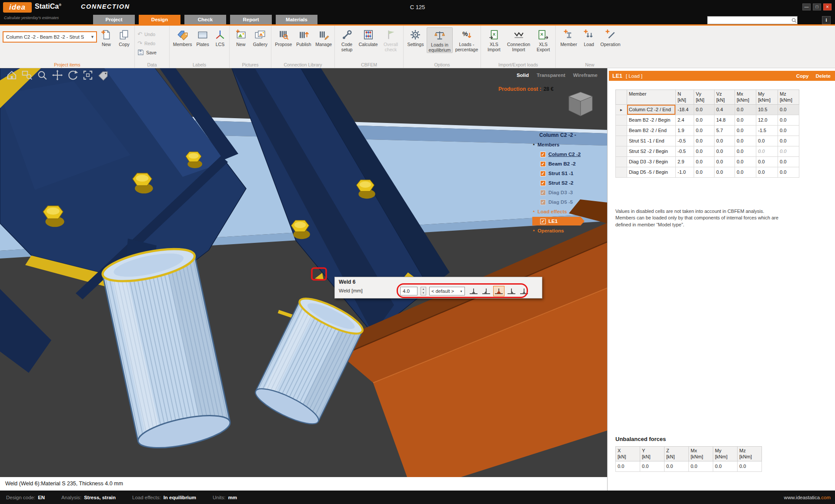  What do you see at coordinates (368, 37) in the screenshot?
I see `calculate-button: Calculate` at bounding box center [368, 37].